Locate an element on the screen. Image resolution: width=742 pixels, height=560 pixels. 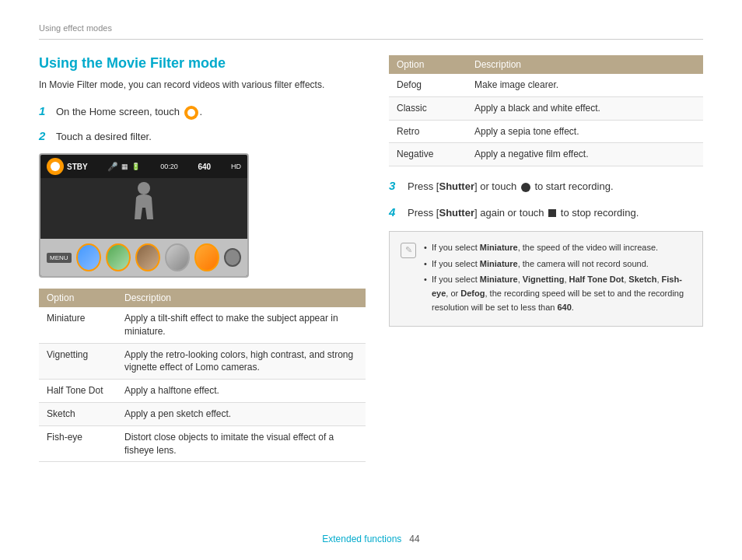
step-2-number: 2 is located at coordinates (45, 135).